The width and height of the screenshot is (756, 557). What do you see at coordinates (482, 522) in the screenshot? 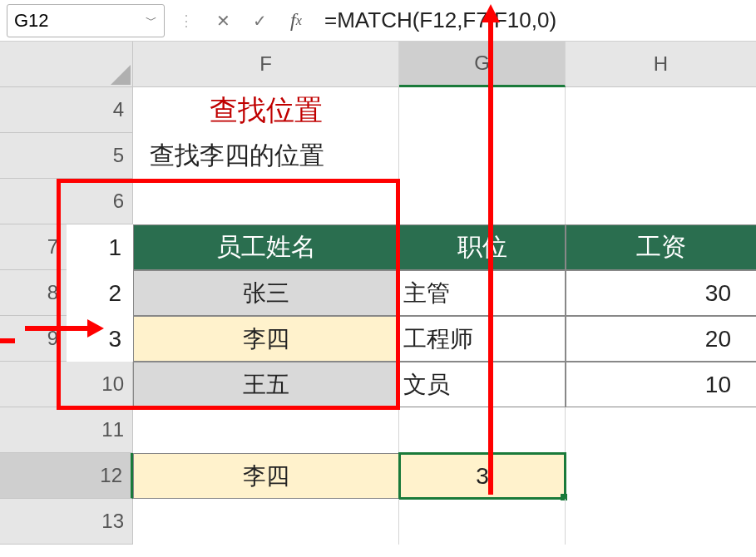
I see `cell-G13` at bounding box center [482, 522].